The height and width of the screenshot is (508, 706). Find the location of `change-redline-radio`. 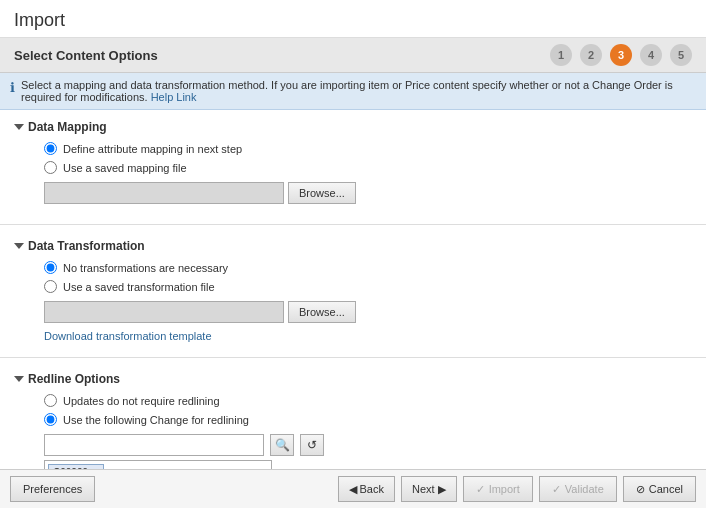

change-redline-radio is located at coordinates (50, 420).